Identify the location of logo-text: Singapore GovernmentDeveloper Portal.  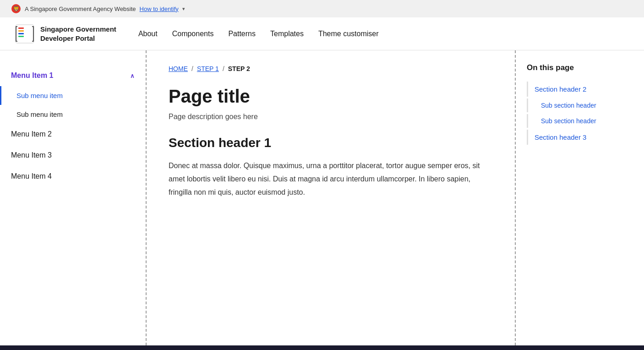
(78, 34).